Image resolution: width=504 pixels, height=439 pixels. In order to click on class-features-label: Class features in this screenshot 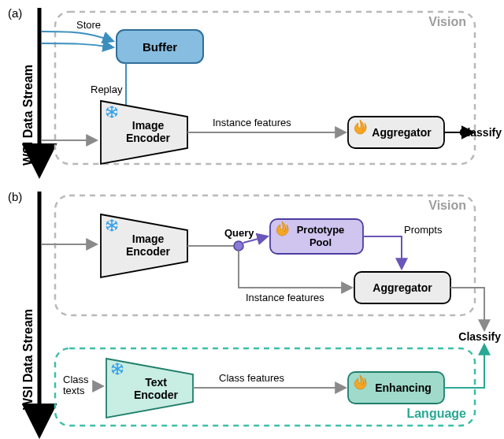, I will do `click(252, 378)`.